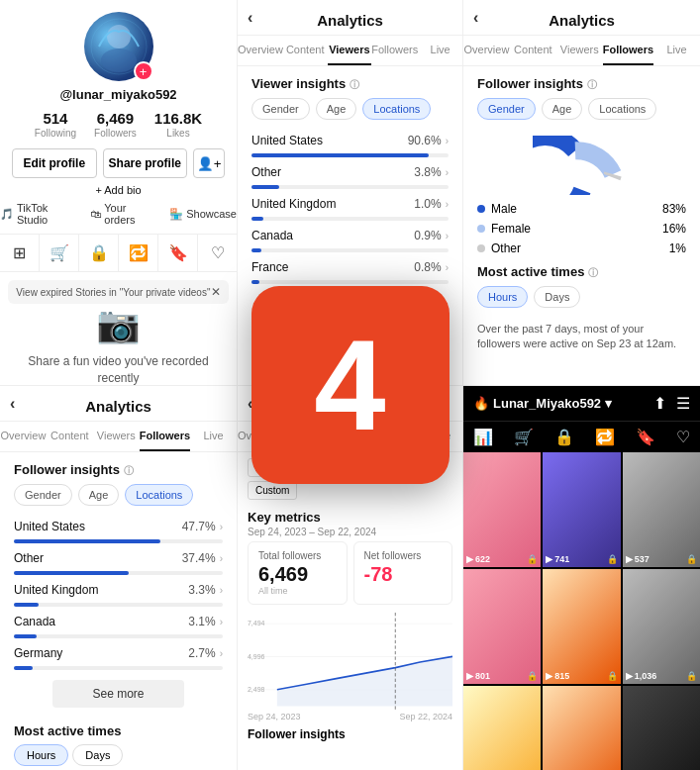  I want to click on tab-f-content: Content, so click(533, 50).